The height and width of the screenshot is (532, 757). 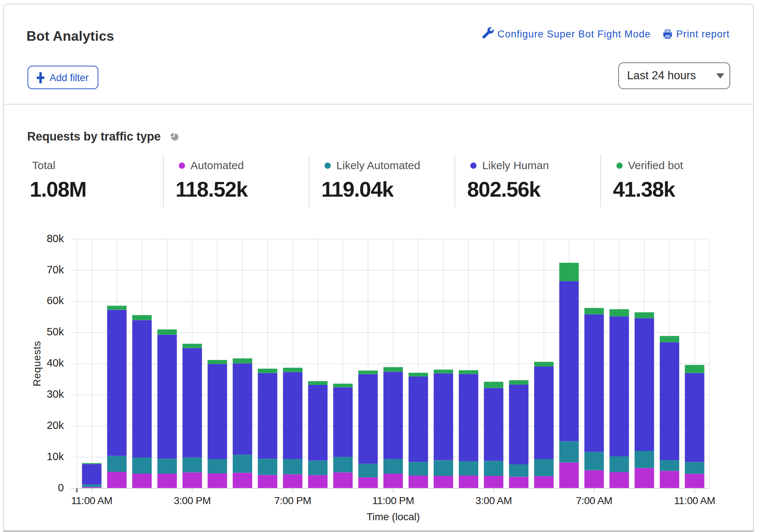 I want to click on svg-text: 10k, so click(x=55, y=456).